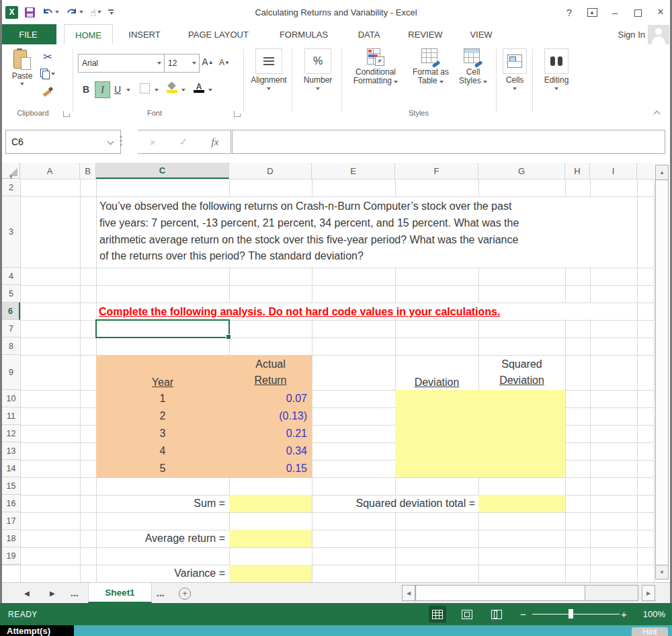  Describe the element at coordinates (481, 34) in the screenshot. I see `tab-view: VIEW` at that location.